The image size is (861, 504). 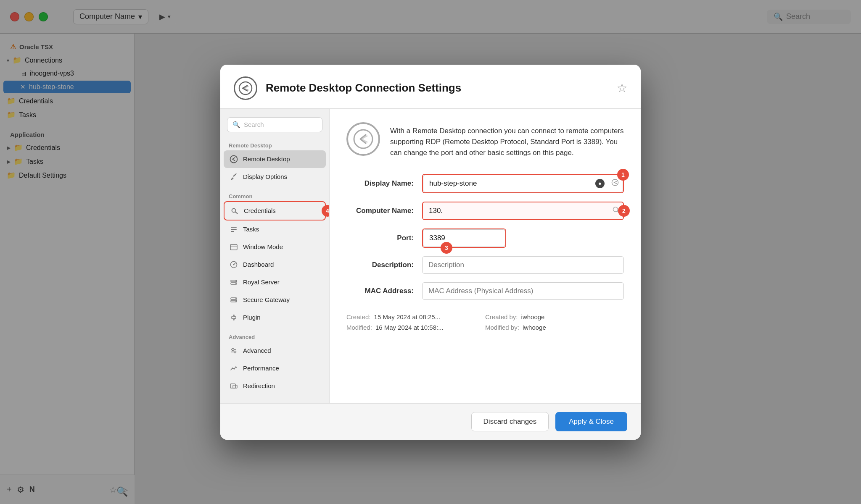 I want to click on metadata-section: Created: 15 May 2024 at 08:25... Created…, so click(x=485, y=322).